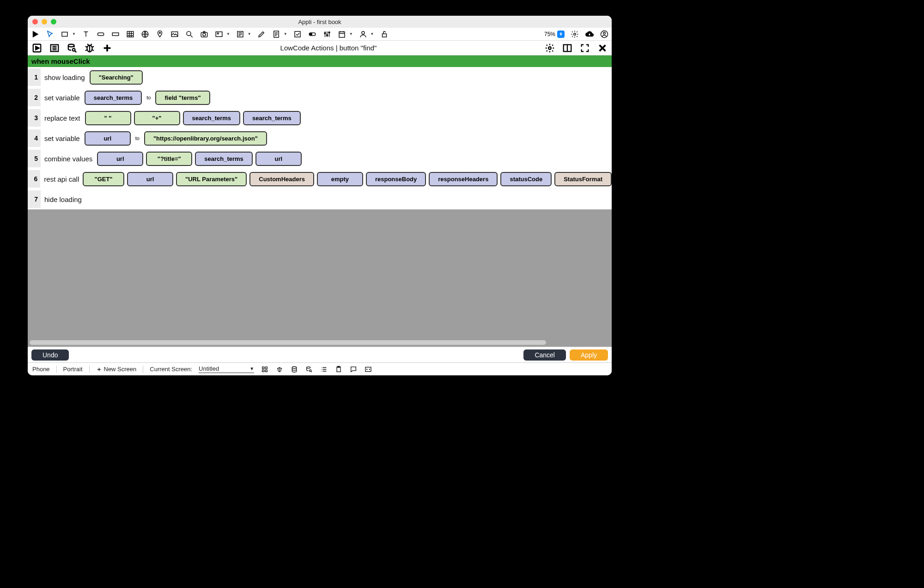 Image resolution: width=924 pixels, height=588 pixels. What do you see at coordinates (50, 355) in the screenshot?
I see `undo-button: Undo` at bounding box center [50, 355].